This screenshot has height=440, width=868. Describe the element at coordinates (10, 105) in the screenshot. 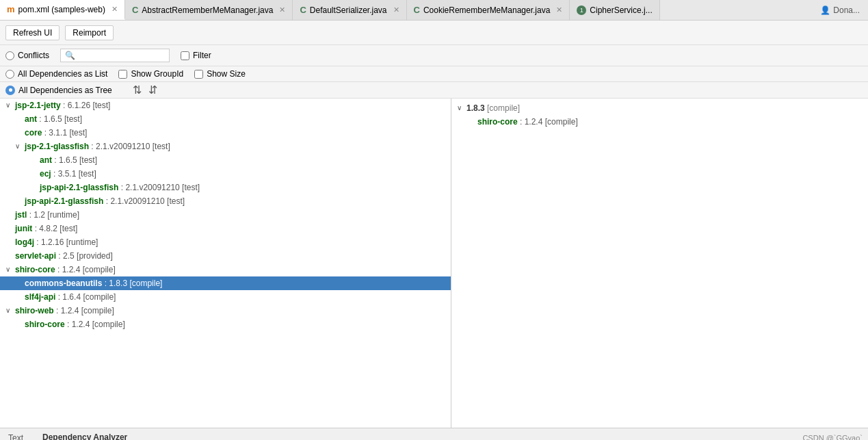

I see `expand-icon-jsp-jetty: ∨` at that location.